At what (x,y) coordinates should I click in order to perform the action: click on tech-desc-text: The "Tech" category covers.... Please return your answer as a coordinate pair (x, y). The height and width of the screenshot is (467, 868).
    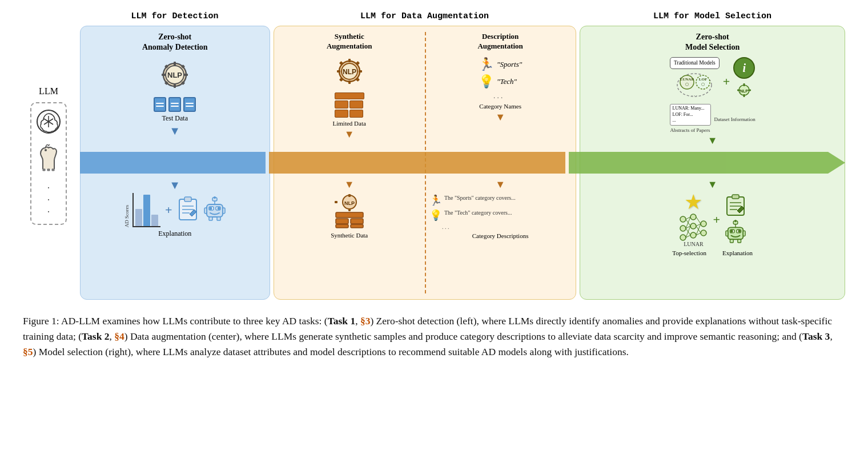
    Looking at the image, I should click on (479, 212).